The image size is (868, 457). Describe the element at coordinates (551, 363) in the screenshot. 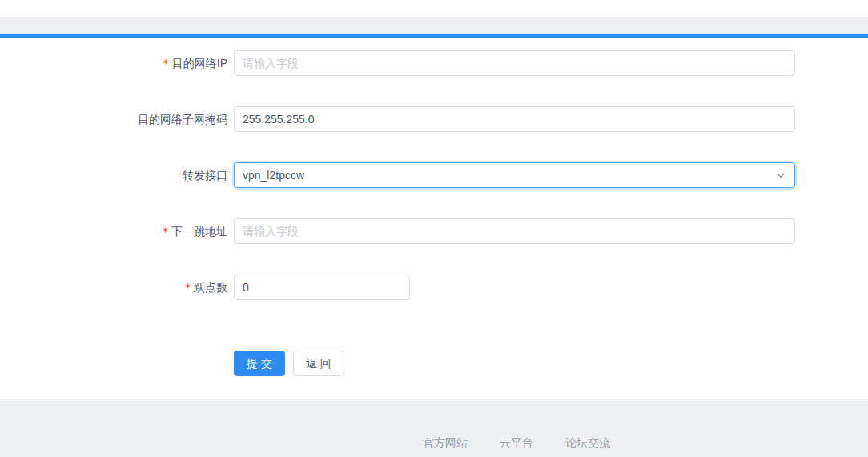

I see `form-actions: 提 交 返 回` at that location.